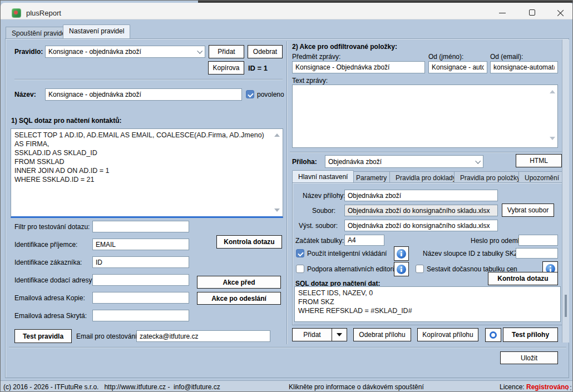 Image resolution: width=573 pixels, height=392 pixels. Describe the element at coordinates (52, 227) in the screenshot. I see `filter-label: Filtr pro testování dotazu:` at that location.